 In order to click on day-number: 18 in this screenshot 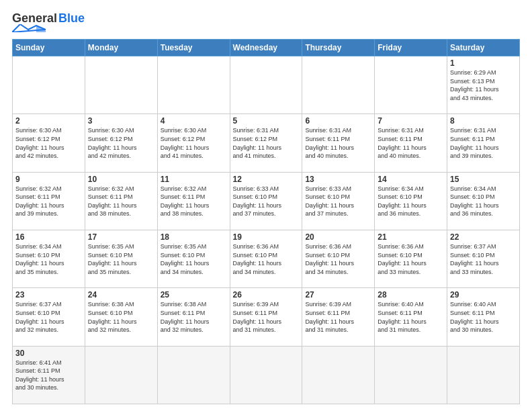, I will do `click(193, 237)`.